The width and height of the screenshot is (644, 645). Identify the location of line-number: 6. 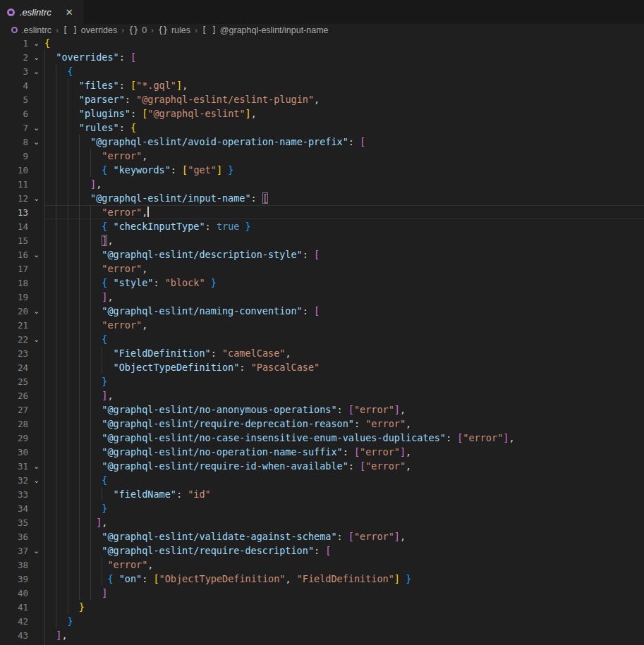
(14, 114).